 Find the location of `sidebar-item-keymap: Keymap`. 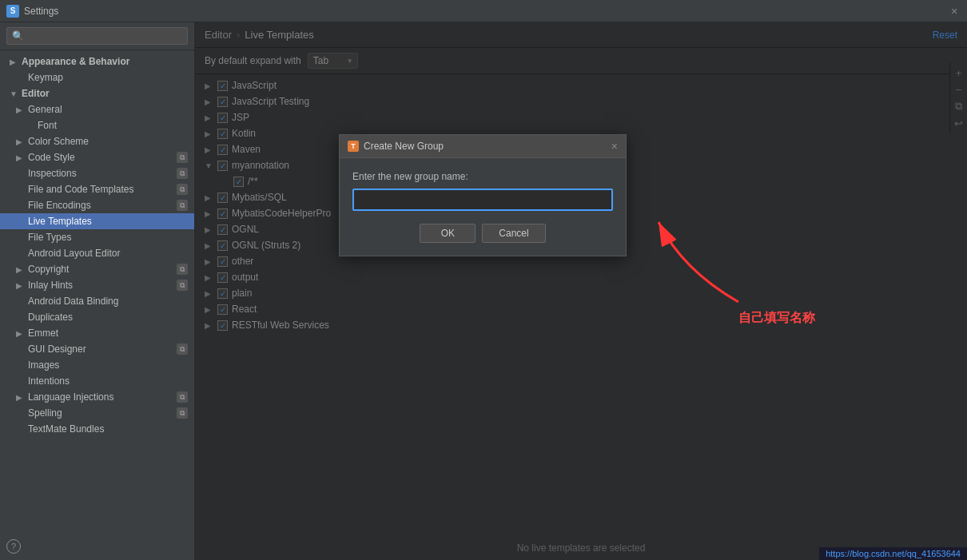

sidebar-item-keymap: Keymap is located at coordinates (97, 77).